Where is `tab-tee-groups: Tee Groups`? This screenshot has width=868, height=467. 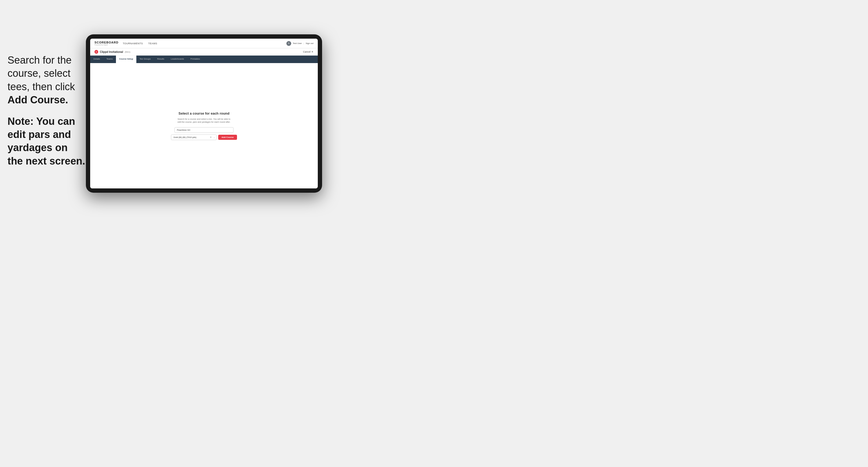
tab-tee-groups: Tee Groups is located at coordinates (145, 59).